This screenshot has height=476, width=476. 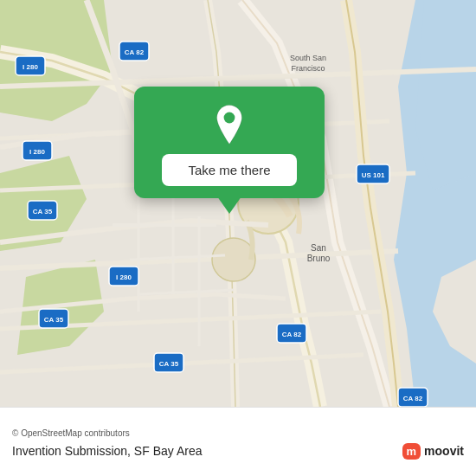 I want to click on svg-text: Bruno, so click(x=318, y=258).